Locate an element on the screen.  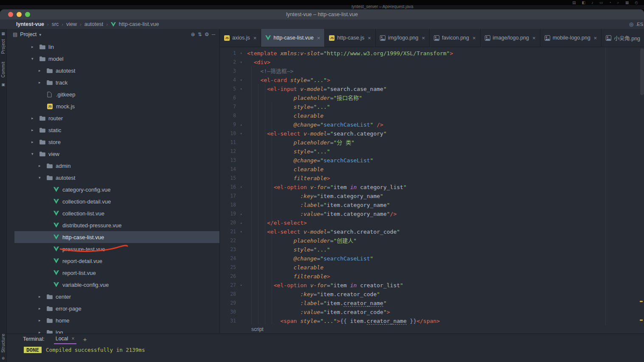
tab-axios.js: JSaxios.js× is located at coordinates (240, 38).